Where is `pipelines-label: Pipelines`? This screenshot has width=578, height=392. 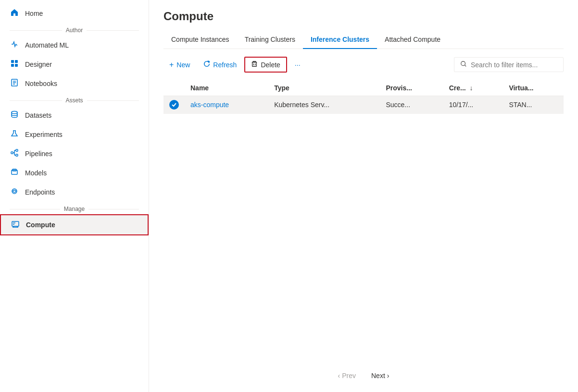 pipelines-label: Pipelines is located at coordinates (38, 154).